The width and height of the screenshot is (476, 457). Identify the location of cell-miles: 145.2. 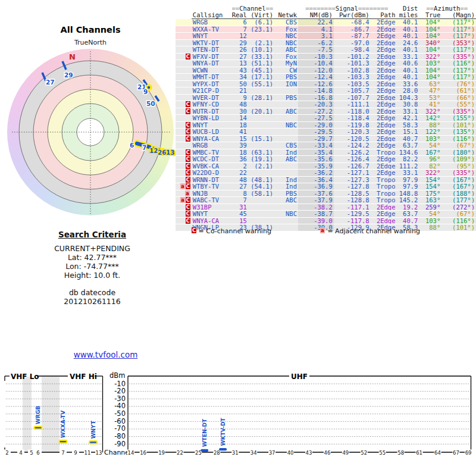
(408, 201).